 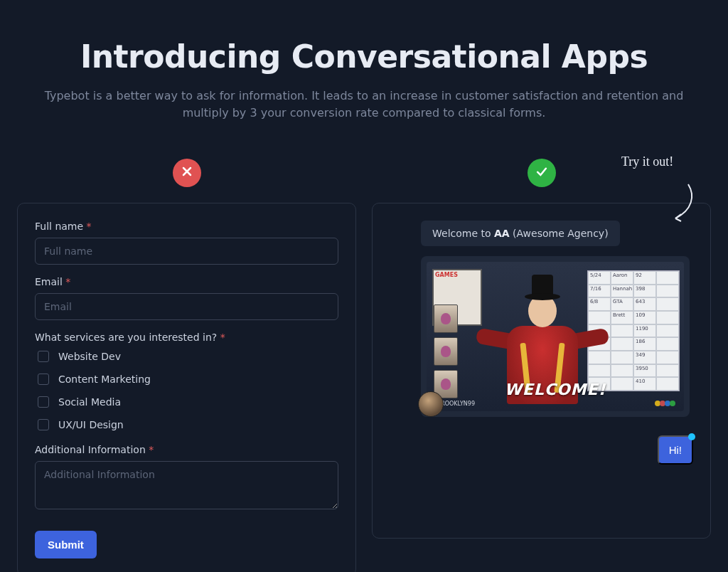 I want to click on badge-negative, so click(x=187, y=173).